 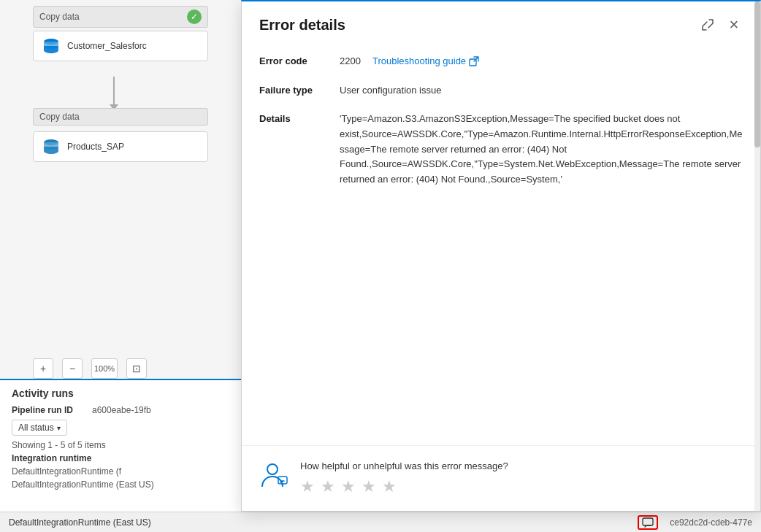 I want to click on failure-type-label: Failure type, so click(x=299, y=89).